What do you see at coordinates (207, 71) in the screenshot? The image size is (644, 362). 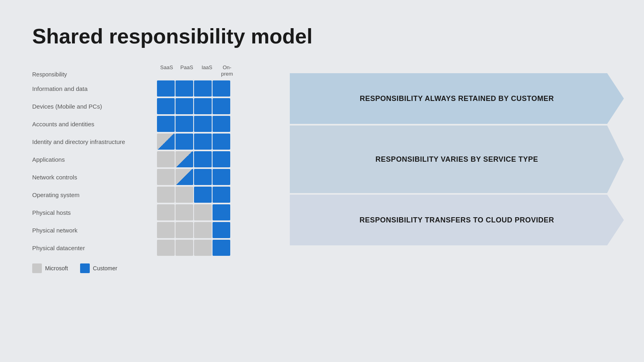 I see `col-header-iaas: IaaS` at bounding box center [207, 71].